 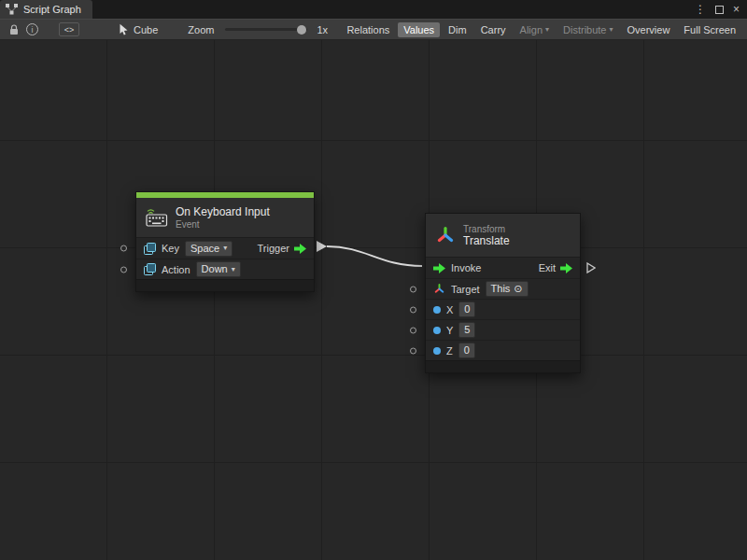 What do you see at coordinates (502, 288) in the screenshot?
I see `row-target: Target This ⊙` at bounding box center [502, 288].